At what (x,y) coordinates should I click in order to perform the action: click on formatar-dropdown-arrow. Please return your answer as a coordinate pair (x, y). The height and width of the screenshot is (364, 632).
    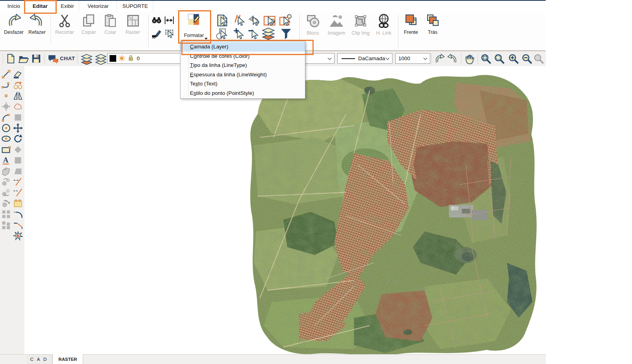
    Looking at the image, I should click on (206, 37).